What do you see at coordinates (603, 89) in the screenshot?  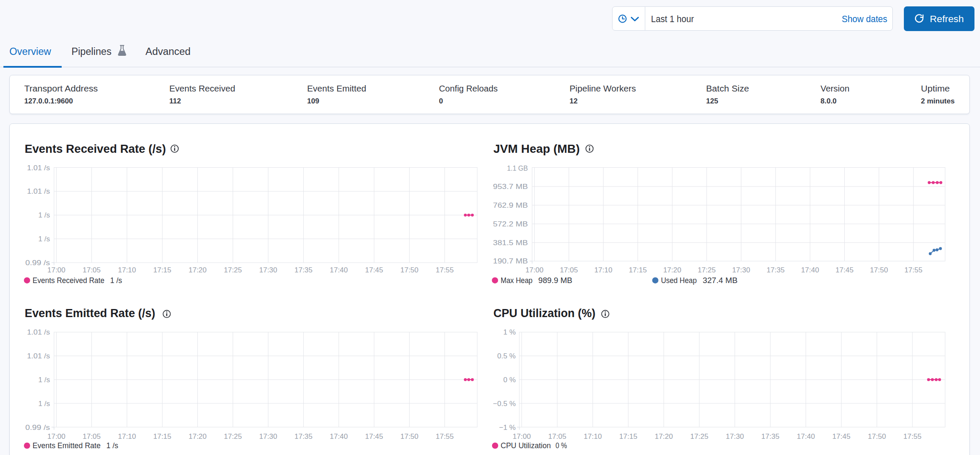 I see `svg-text: Pipeline Workers` at bounding box center [603, 89].